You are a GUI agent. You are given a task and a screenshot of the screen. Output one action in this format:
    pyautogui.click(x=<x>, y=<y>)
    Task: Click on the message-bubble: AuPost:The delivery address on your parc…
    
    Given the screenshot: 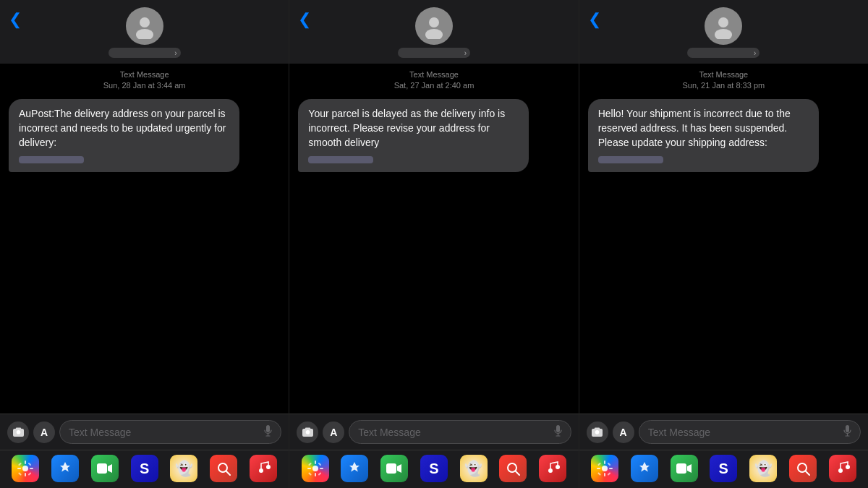 What is the action you would take?
    pyautogui.click(x=124, y=136)
    